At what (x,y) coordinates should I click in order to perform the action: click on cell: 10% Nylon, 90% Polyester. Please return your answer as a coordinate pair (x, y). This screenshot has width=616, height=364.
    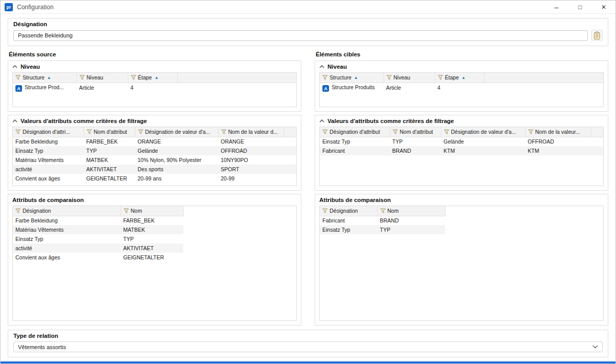
    Looking at the image, I should click on (177, 160).